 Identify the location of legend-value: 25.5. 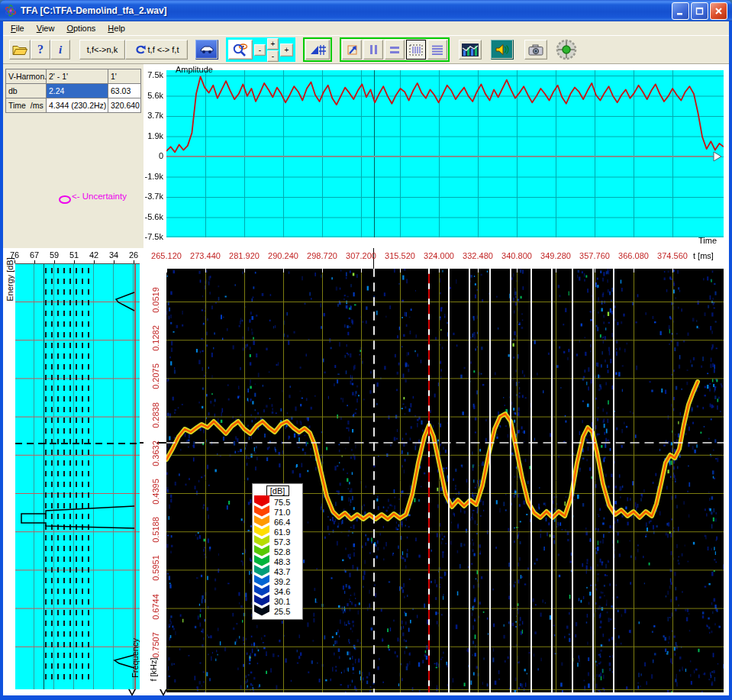
(282, 611).